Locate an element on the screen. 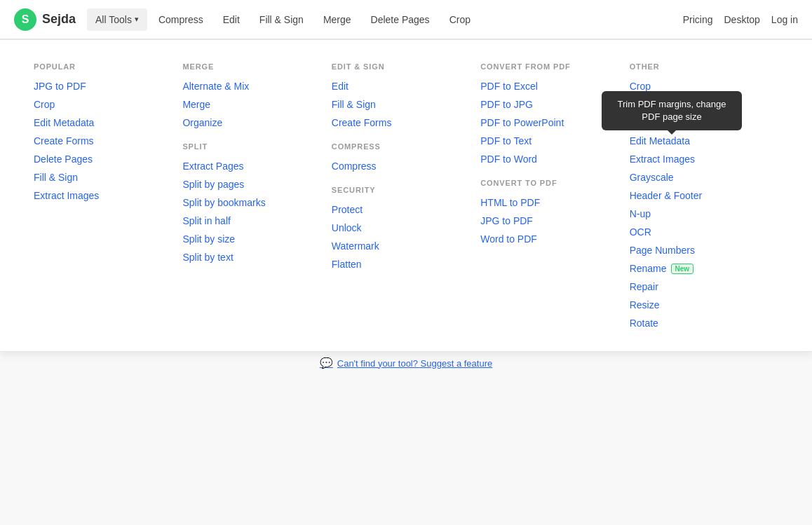 This screenshot has height=525, width=812. nav-all-tools: All Tools ▾ is located at coordinates (117, 20).